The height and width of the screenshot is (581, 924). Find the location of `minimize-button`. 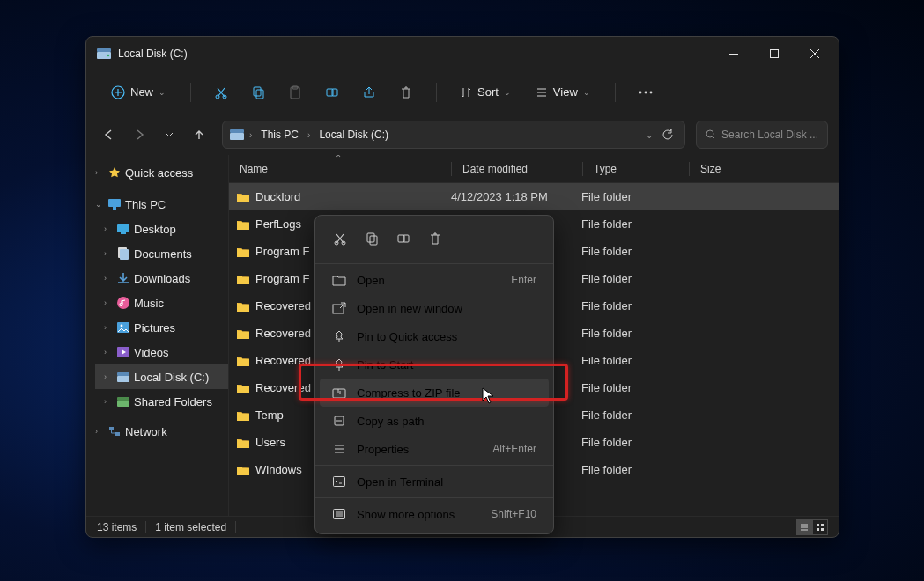

minimize-button is located at coordinates (734, 54).